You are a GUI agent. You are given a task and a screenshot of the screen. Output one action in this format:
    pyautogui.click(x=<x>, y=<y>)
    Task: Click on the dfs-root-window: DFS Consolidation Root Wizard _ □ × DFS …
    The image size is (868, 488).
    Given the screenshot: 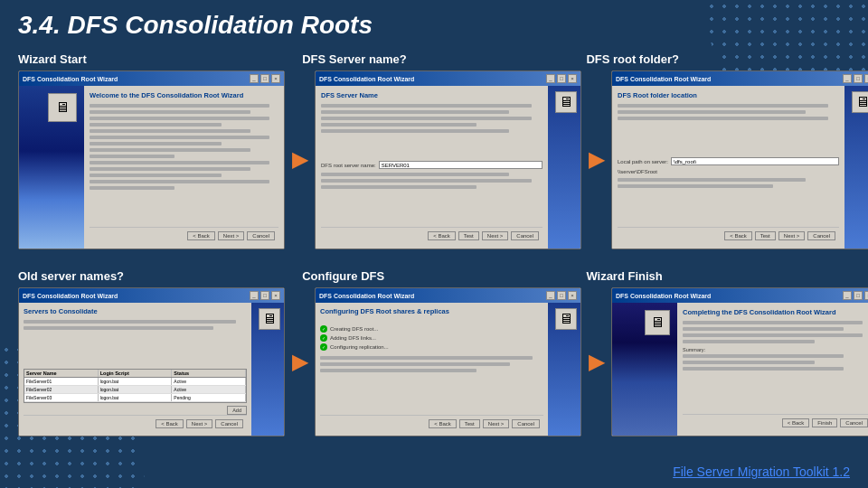 What is the action you would take?
    pyautogui.click(x=740, y=160)
    